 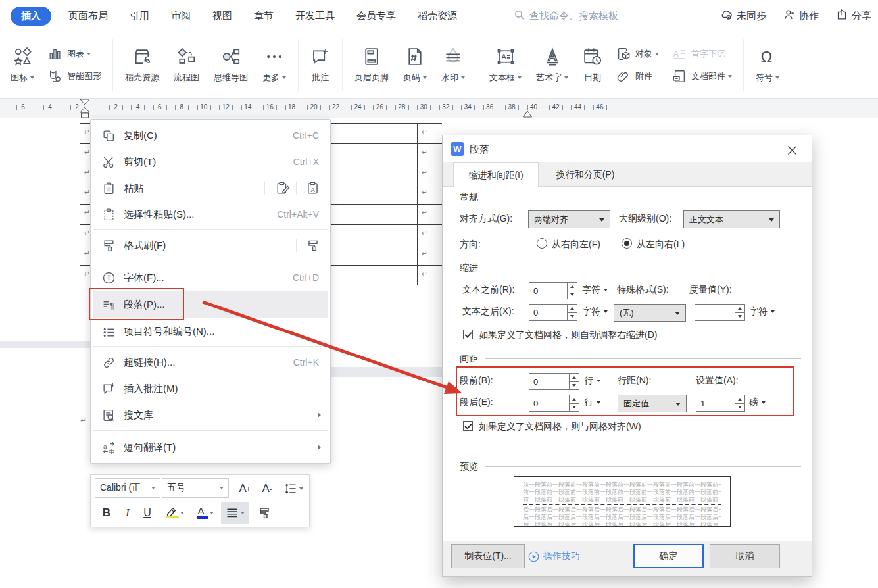 I want to click on underline-button: U, so click(x=147, y=513).